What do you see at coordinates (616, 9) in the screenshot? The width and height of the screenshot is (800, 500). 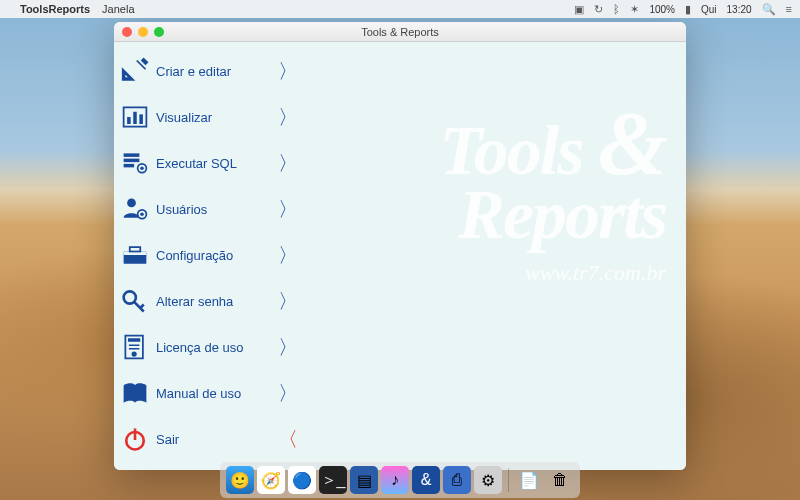 I see `bluetooth-icon: ᛒ` at bounding box center [616, 9].